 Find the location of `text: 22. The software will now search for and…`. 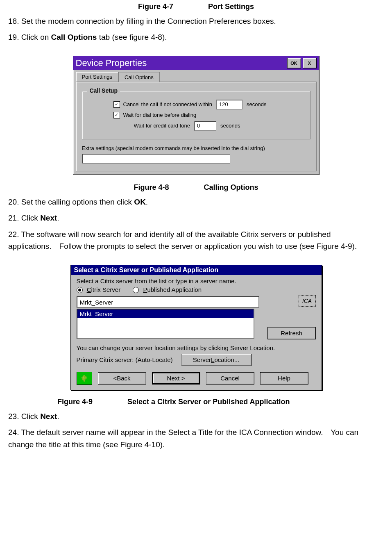

text: 22. The software will now search for and… is located at coordinates (196, 240).